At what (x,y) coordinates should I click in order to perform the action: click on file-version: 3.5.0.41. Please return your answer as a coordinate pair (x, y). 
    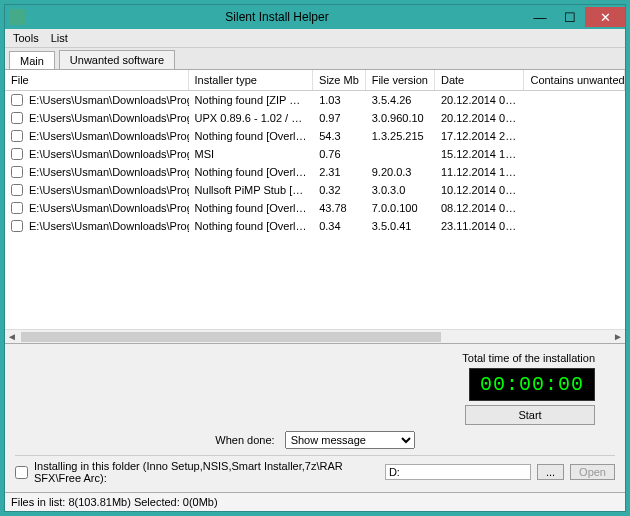
    Looking at the image, I should click on (400, 226).